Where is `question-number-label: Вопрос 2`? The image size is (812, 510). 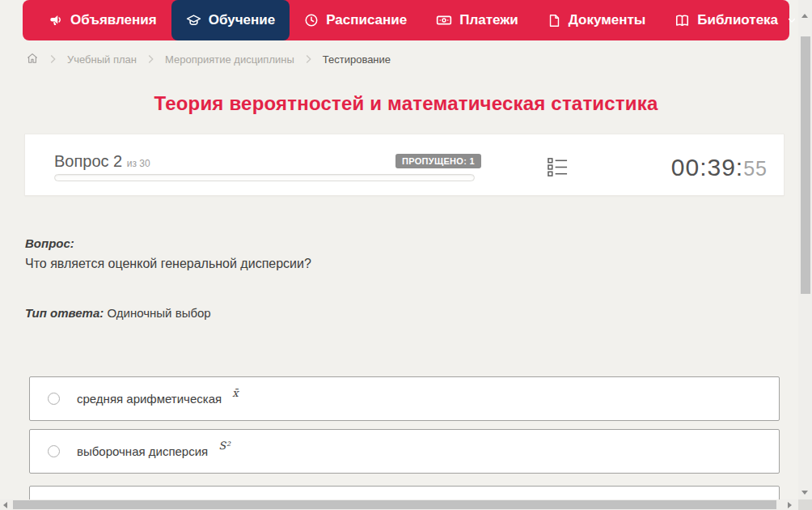
question-number-label: Вопрос 2 is located at coordinates (88, 161).